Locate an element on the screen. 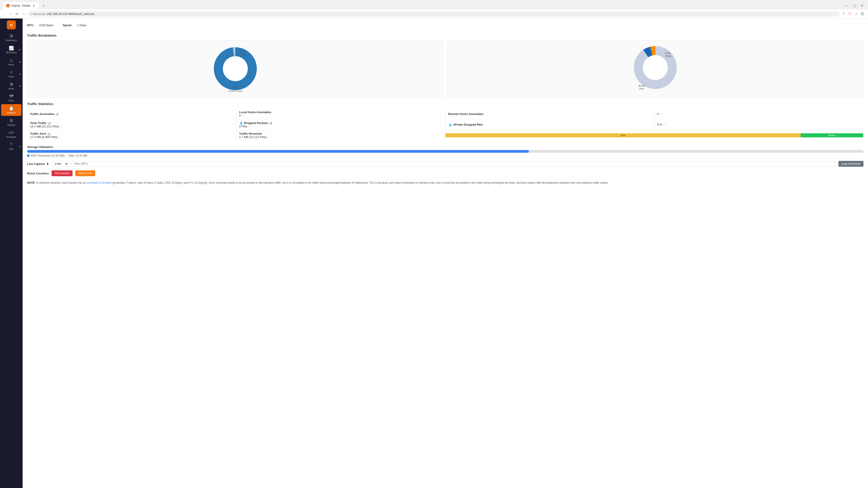 The width and height of the screenshot is (868, 488). dropped-packets-chart-icon: 📊 is located at coordinates (271, 123).